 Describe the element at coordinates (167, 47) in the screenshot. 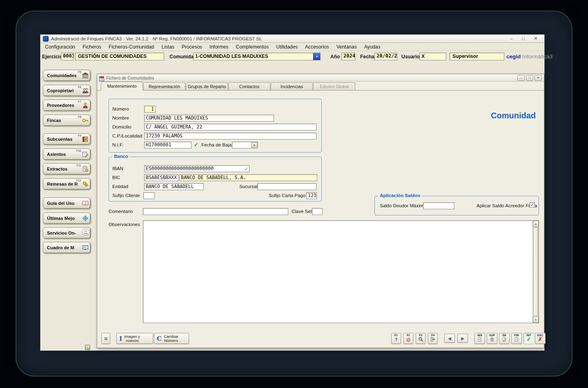

I see `menu-listas: Listas` at that location.